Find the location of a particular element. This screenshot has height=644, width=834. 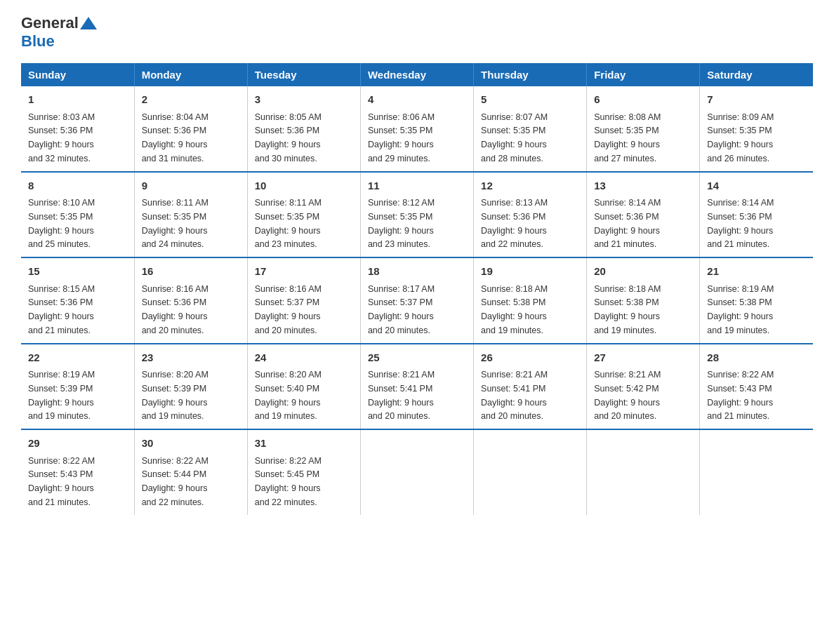

cell-content: Sunrise: 8:07 AMSunset: 5:35 PMDaylight:… is located at coordinates (514, 137).